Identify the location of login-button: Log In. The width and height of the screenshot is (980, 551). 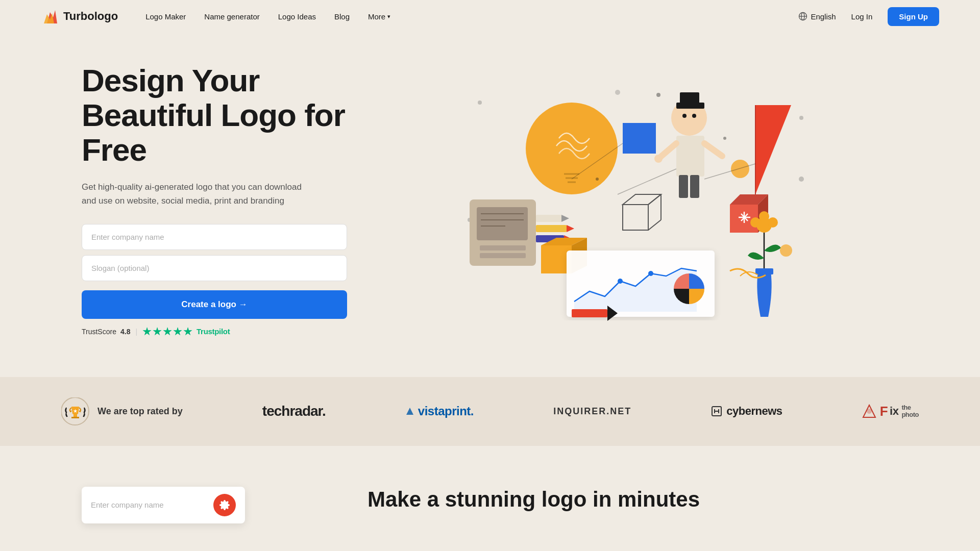
(862, 16).